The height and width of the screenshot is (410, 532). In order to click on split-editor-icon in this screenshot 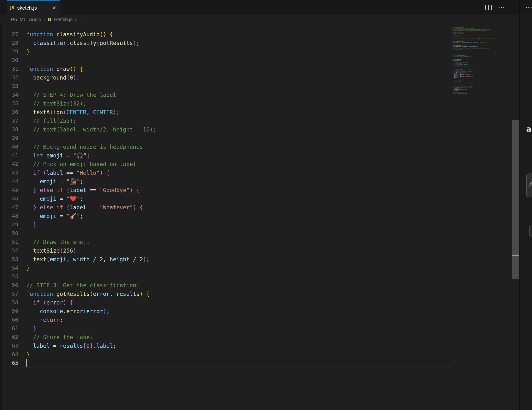, I will do `click(489, 7)`.